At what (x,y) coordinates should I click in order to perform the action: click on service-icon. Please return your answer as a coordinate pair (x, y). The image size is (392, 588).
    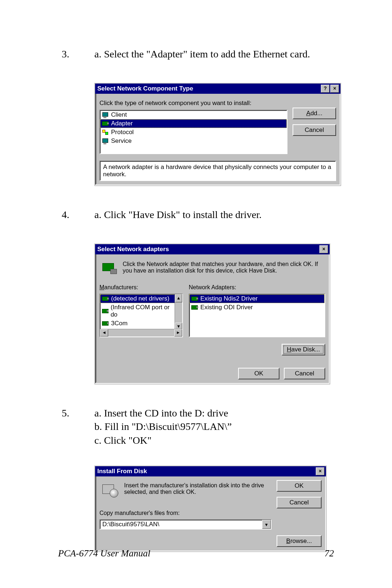
    Looking at the image, I should click on (105, 141).